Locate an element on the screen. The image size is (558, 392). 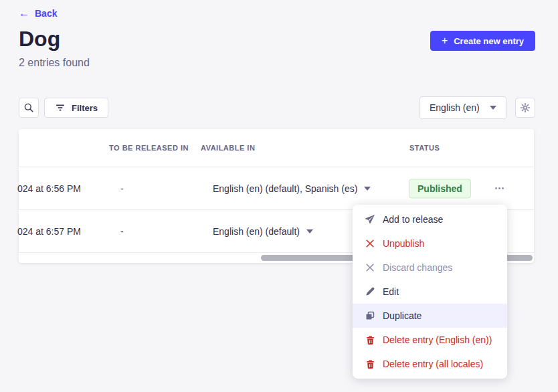
menu-item-delete-entry-locale: Delete entry (English (en)) is located at coordinates (430, 340).